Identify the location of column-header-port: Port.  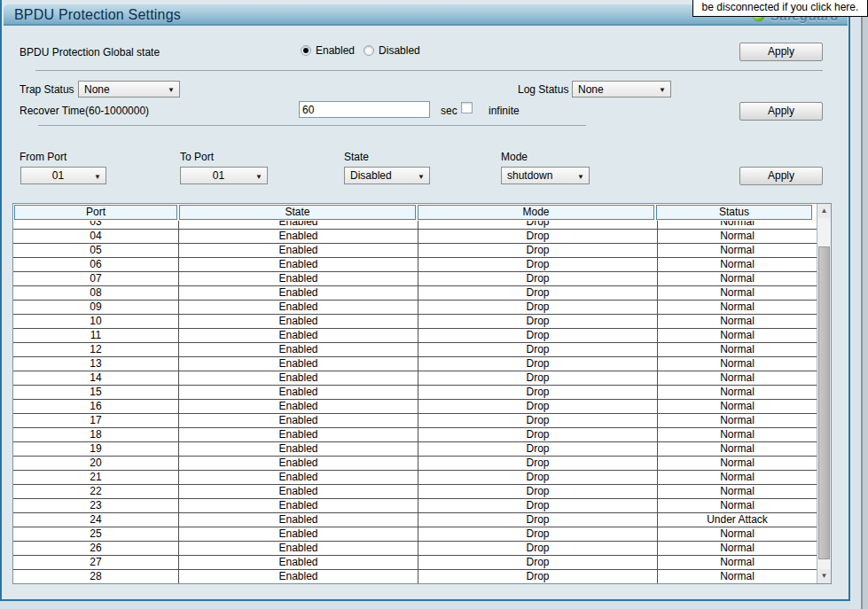
(96, 213).